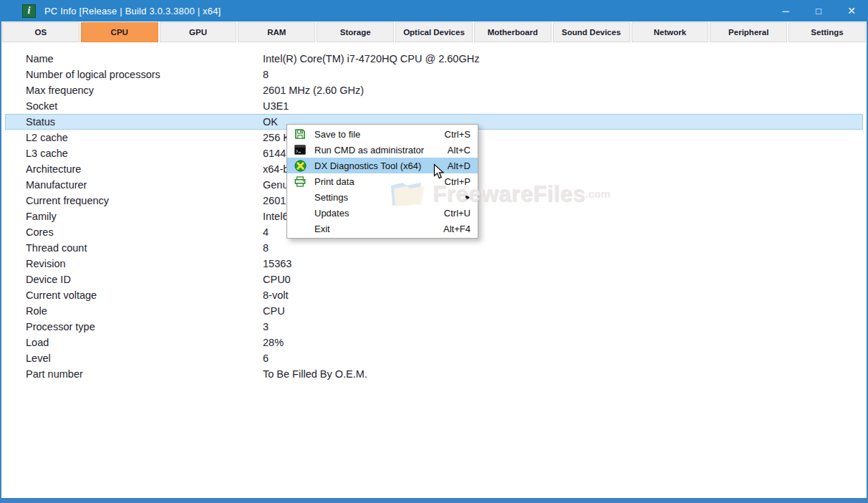 Image resolution: width=868 pixels, height=503 pixels. I want to click on tab-ram: RAM, so click(276, 32).